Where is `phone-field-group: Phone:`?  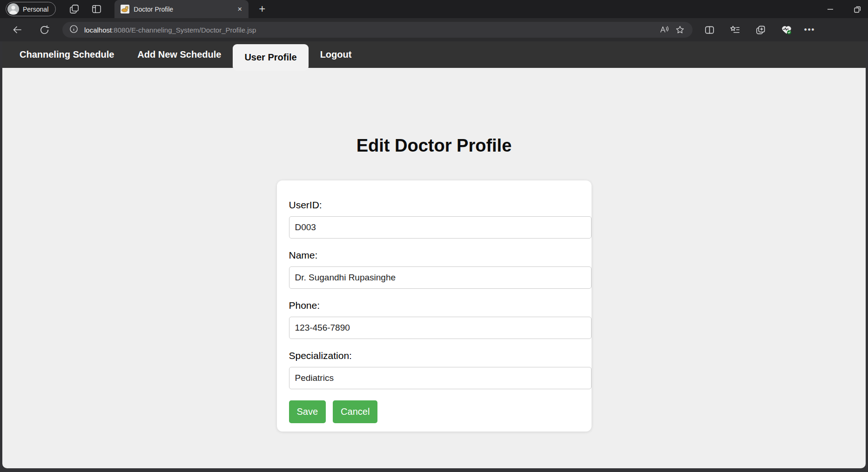
phone-field-group: Phone: is located at coordinates (440, 319).